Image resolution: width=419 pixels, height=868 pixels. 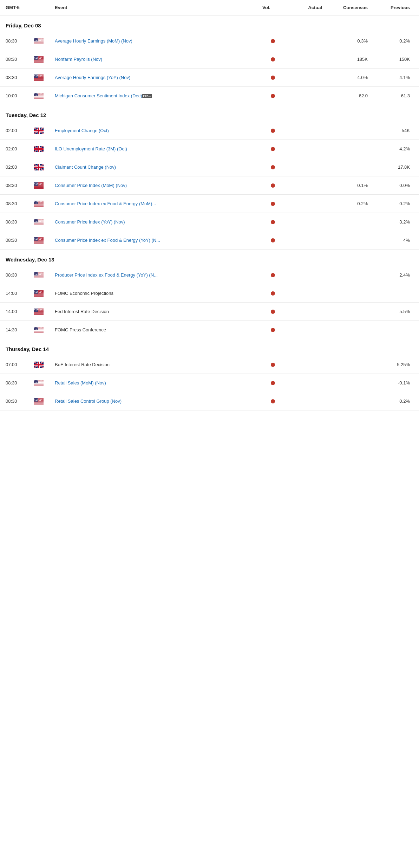 What do you see at coordinates (82, 131) in the screenshot?
I see `event-name-text: Employment Change (Oct)` at bounding box center [82, 131].